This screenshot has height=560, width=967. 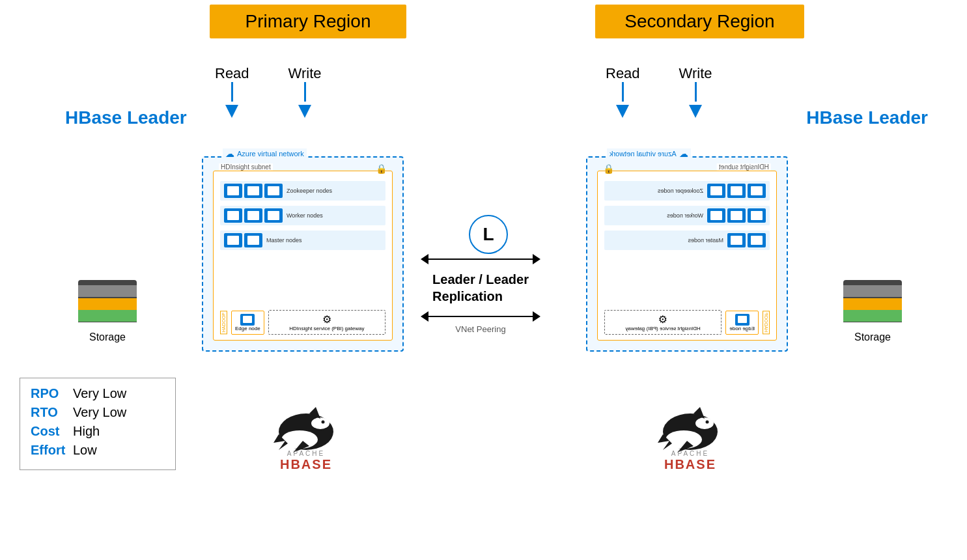 I want to click on cost-val: High, so click(x=86, y=431).